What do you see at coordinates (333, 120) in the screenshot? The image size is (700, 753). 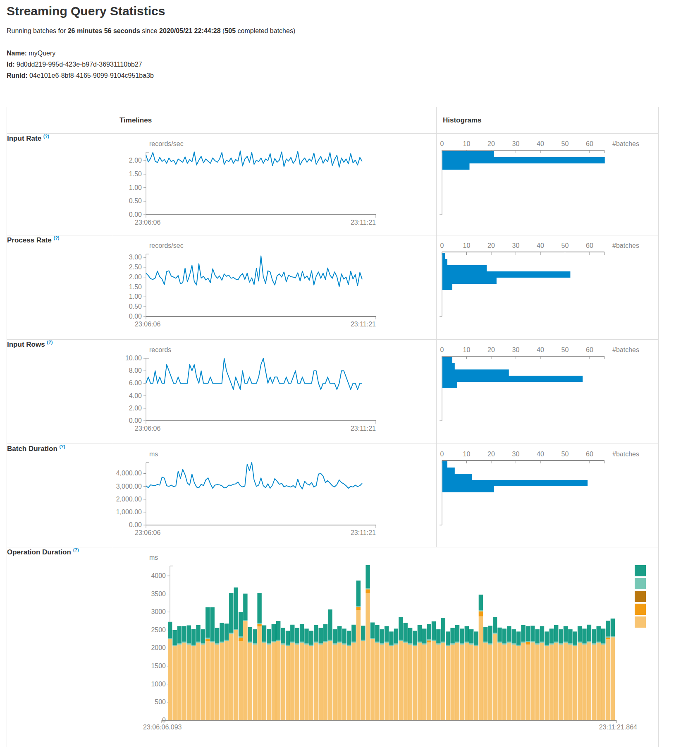 I see `table-header-row: Timelines Histograms` at bounding box center [333, 120].